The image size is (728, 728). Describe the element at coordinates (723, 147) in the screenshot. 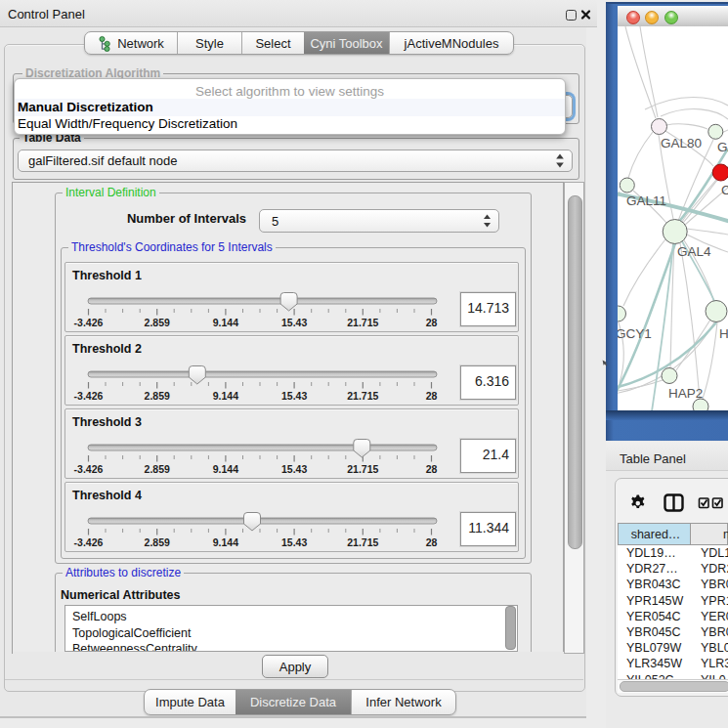

I see `svg-text: GA` at that location.